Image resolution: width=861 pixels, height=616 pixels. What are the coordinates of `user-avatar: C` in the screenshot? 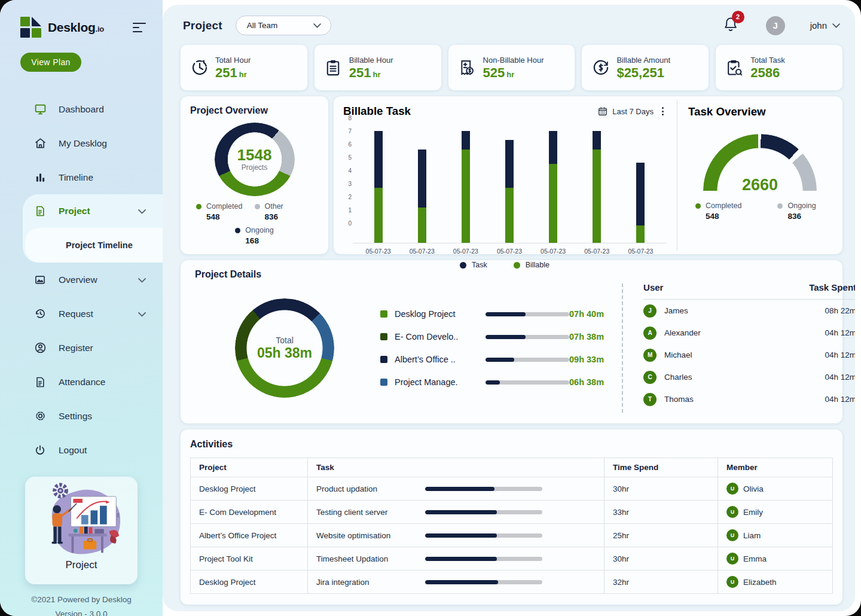 It's located at (650, 377).